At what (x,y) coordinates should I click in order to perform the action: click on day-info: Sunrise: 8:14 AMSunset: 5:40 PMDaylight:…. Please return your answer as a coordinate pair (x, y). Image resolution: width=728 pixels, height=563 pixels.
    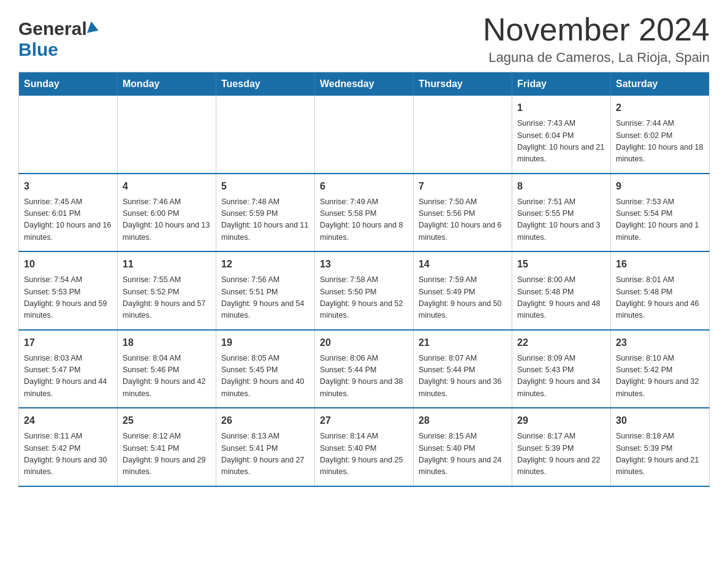
    Looking at the image, I should click on (364, 454).